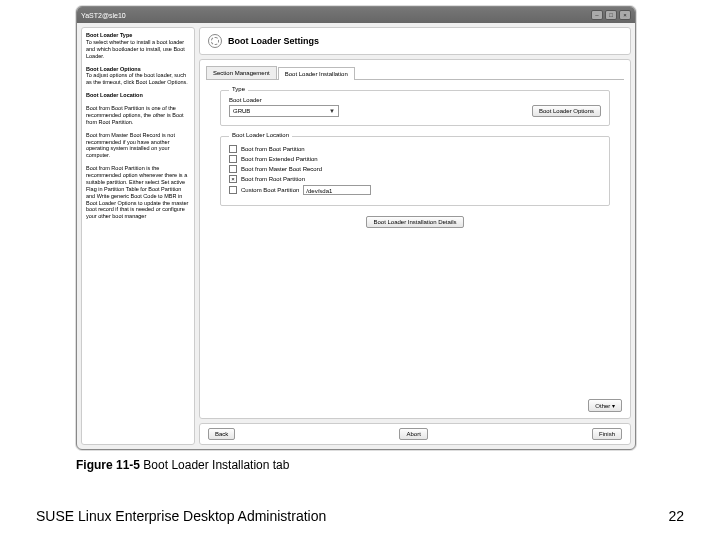 The height and width of the screenshot is (540, 720). Describe the element at coordinates (676, 516) in the screenshot. I see `footer-right: 22` at that location.